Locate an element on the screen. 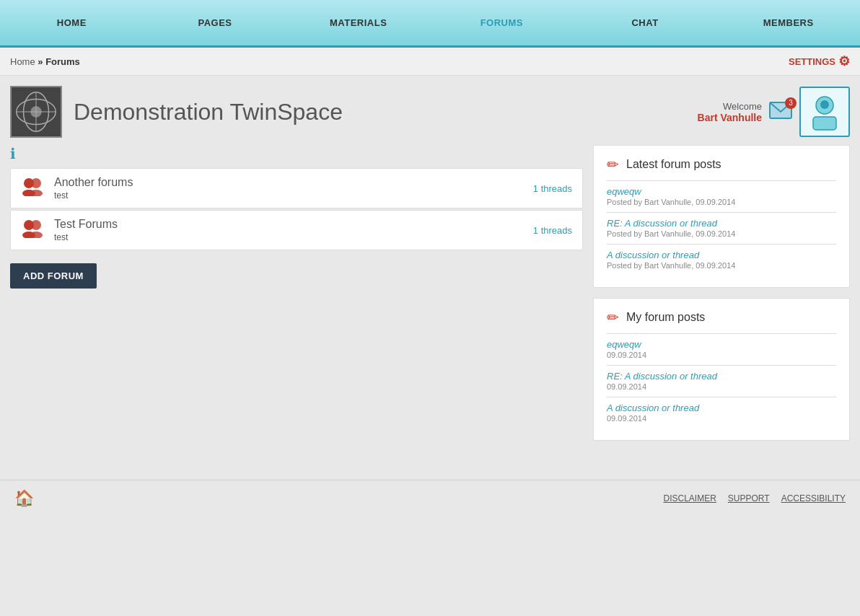 Image resolution: width=860 pixels, height=616 pixels. page-title: Demonstration TwinSpace is located at coordinates (379, 113).